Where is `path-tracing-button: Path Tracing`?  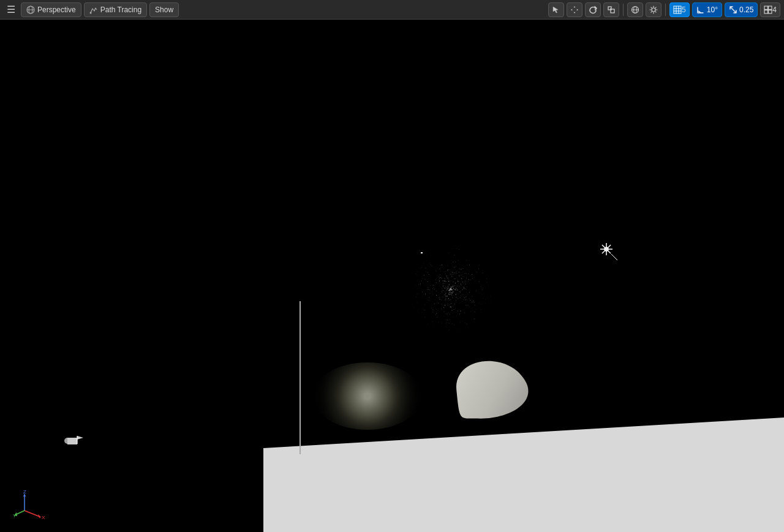 path-tracing-button: Path Tracing is located at coordinates (115, 10).